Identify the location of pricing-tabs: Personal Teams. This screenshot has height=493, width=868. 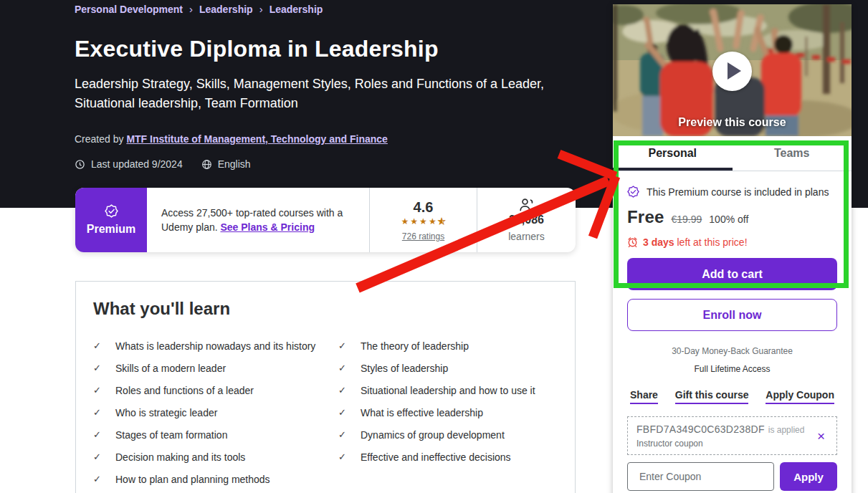
(733, 153).